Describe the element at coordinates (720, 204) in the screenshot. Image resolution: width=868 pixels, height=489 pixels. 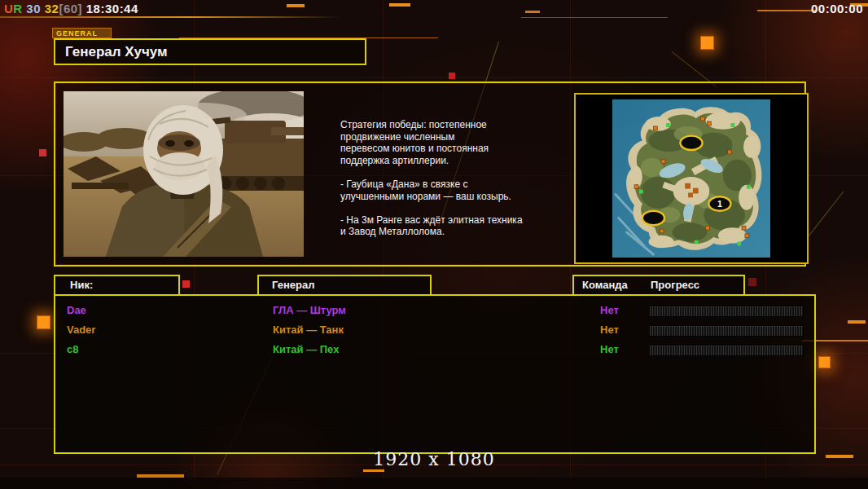
I see `start-position-1: 1` at that location.